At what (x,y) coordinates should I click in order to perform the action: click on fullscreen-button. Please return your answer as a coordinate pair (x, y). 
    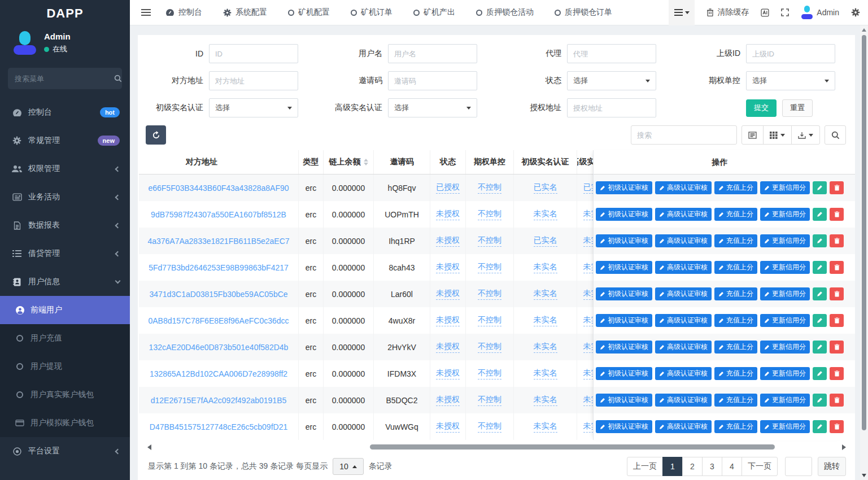
    Looking at the image, I should click on (785, 12).